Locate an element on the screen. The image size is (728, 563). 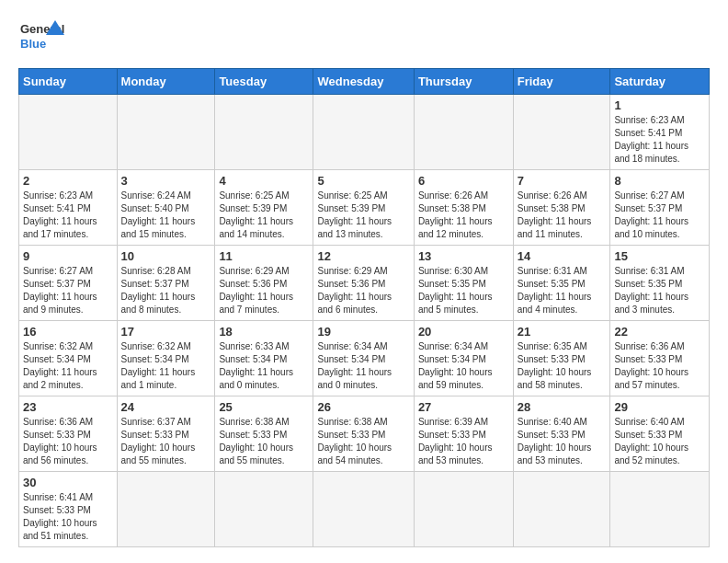
day-number: 25 is located at coordinates (264, 407).